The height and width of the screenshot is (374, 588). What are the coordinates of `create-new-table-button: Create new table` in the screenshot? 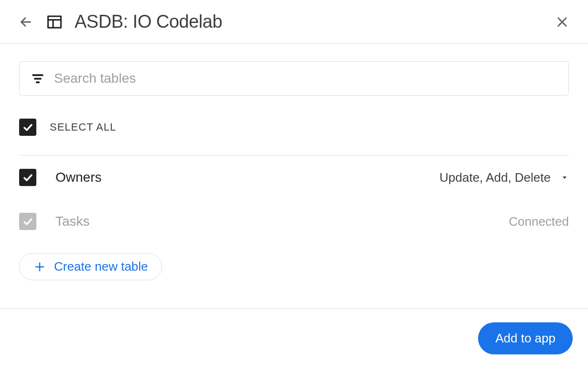 It's located at (91, 267).